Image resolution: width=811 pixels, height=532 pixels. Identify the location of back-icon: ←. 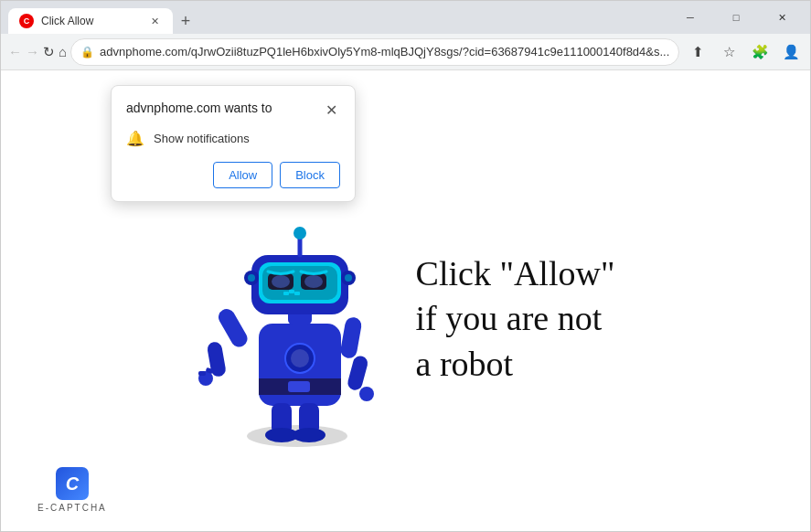
(15, 51).